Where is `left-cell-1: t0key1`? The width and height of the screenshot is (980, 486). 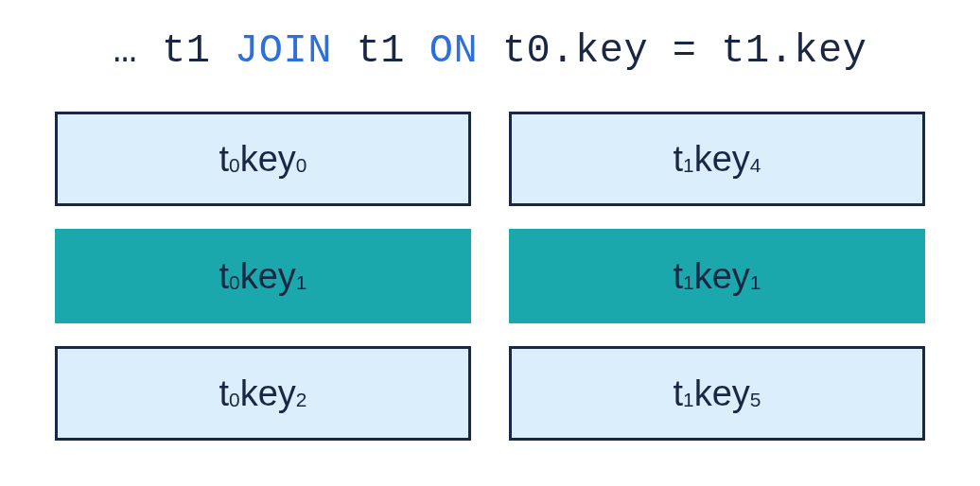 left-cell-1: t0key1 is located at coordinates (263, 276).